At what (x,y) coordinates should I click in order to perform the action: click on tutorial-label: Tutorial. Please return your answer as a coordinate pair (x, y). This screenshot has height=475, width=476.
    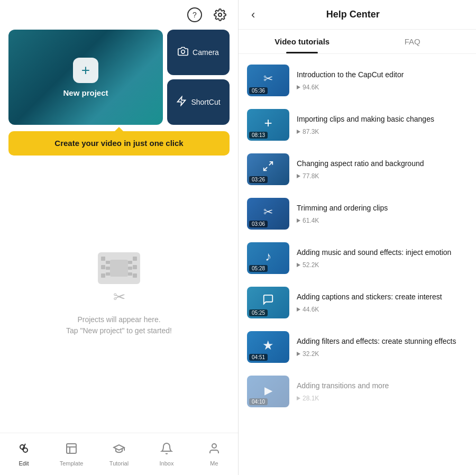
    Looking at the image, I should click on (119, 463).